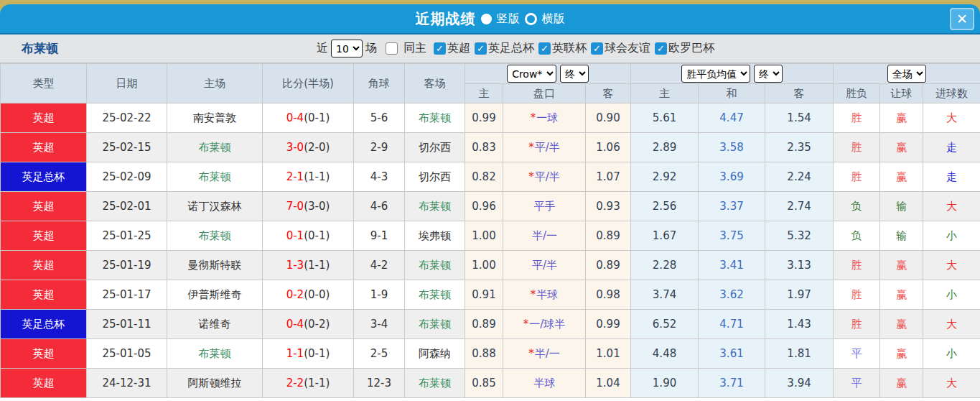 Image resolution: width=980 pixels, height=401 pixels. I want to click on cell-avg-lose-odds: 3.94, so click(800, 384).